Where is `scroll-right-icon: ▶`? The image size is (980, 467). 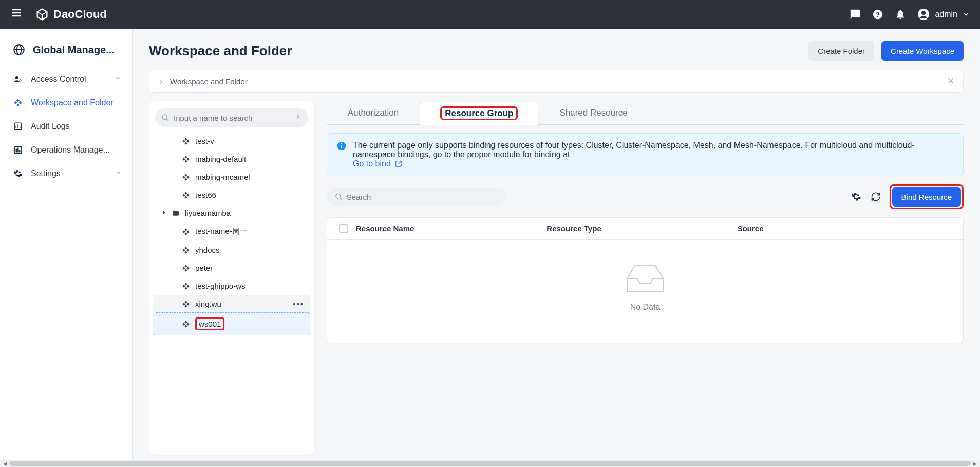 scroll-right-icon: ▶ is located at coordinates (975, 463).